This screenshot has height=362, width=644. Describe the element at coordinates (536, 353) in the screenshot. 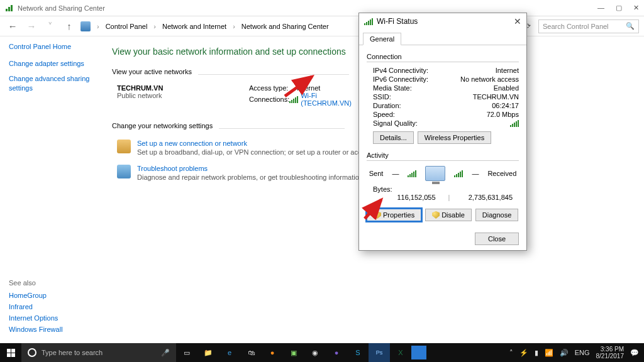

I see `tray-battery-icon: ▮` at that location.